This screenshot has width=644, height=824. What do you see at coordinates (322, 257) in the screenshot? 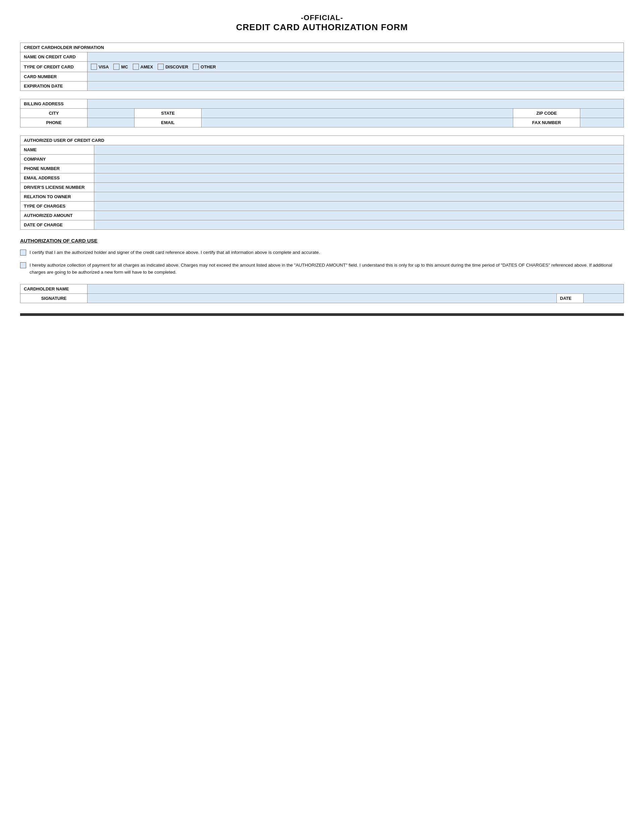
I see `authorization-section: AUTHORIZATION OF CARD USE I certify that…` at bounding box center [322, 257].